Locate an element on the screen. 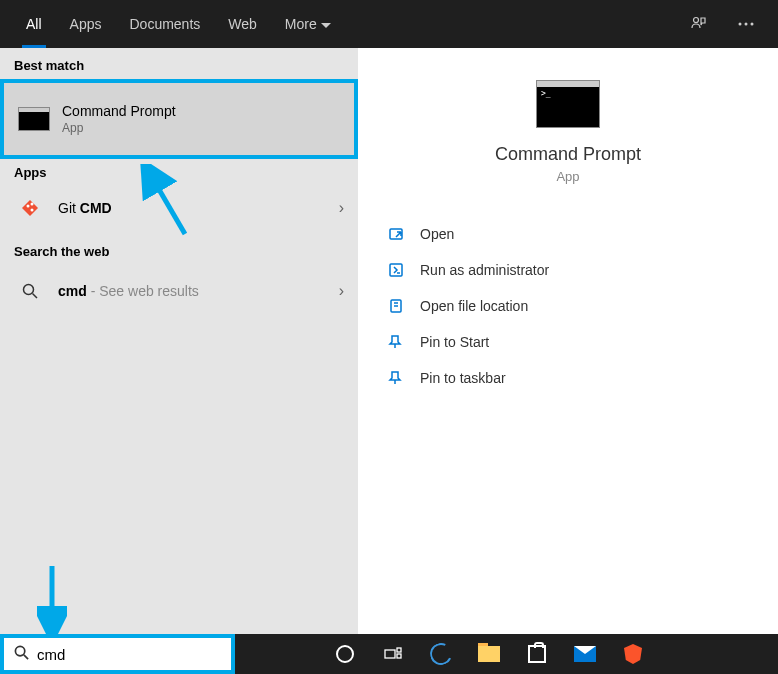 The width and height of the screenshot is (778, 674). admin-icon is located at coordinates (396, 270).